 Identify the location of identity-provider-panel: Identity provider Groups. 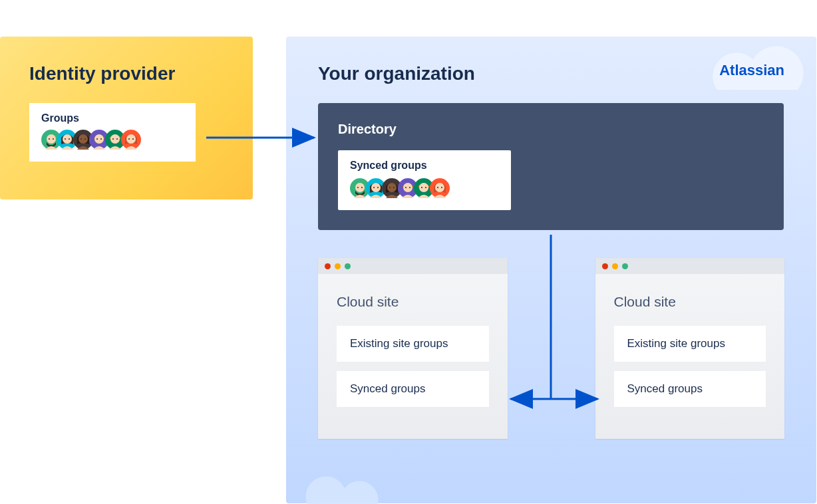
(126, 118).